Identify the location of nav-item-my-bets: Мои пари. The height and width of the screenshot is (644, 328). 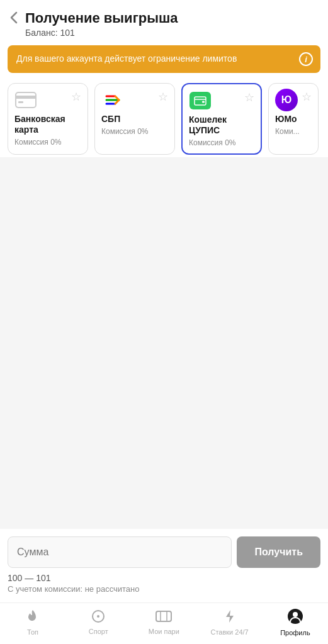
(164, 623).